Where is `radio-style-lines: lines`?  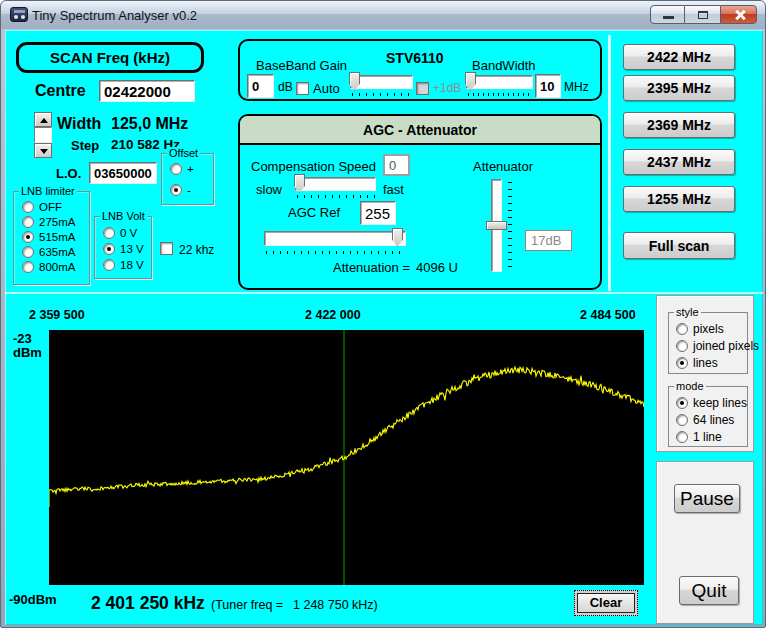
radio-style-lines: lines is located at coordinates (697, 363).